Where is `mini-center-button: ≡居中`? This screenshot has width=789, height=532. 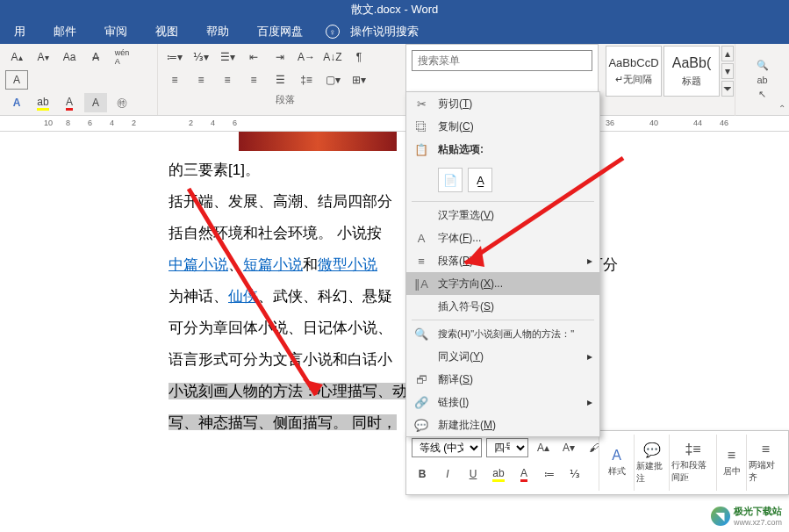 mini-center-button: ≡居中 is located at coordinates (731, 463).